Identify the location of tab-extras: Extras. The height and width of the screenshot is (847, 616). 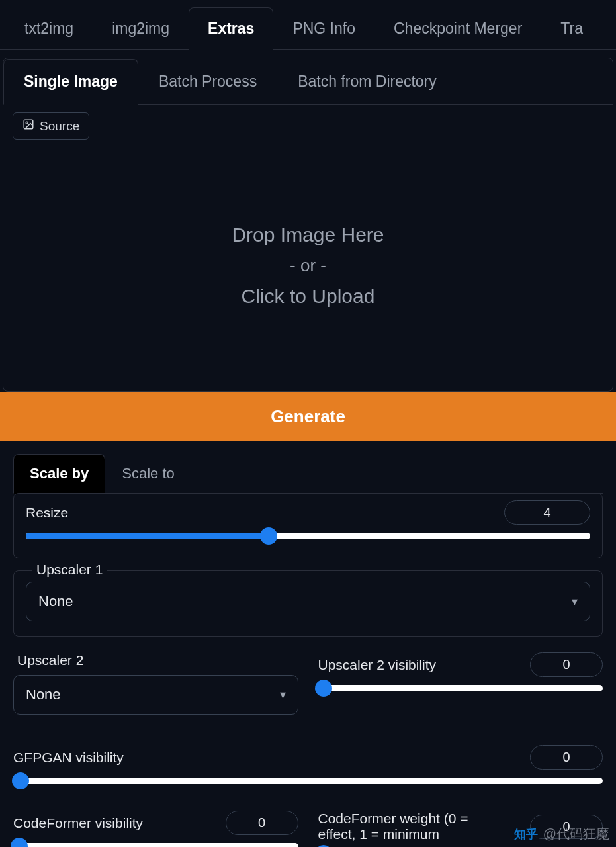
(231, 28).